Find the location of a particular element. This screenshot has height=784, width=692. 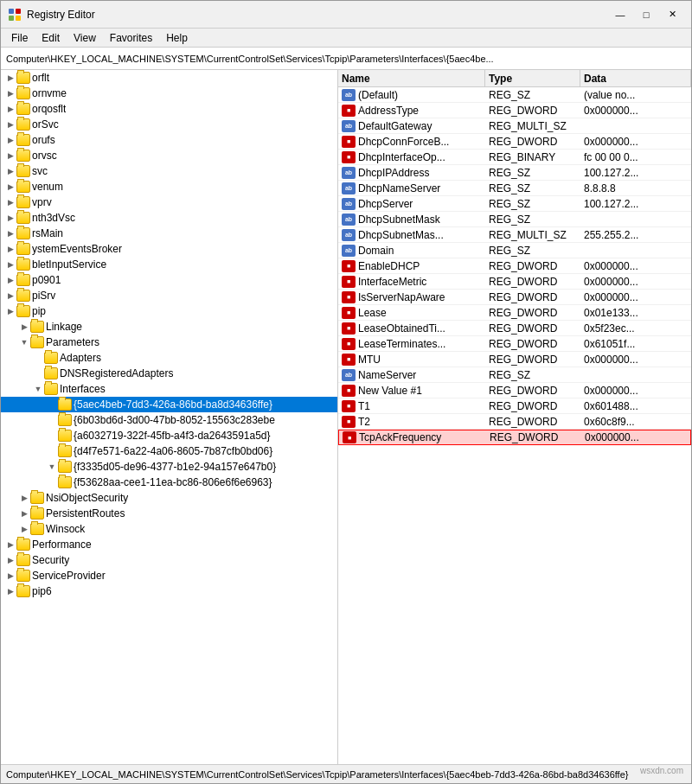

menu-favorites: Favorites is located at coordinates (131, 38).